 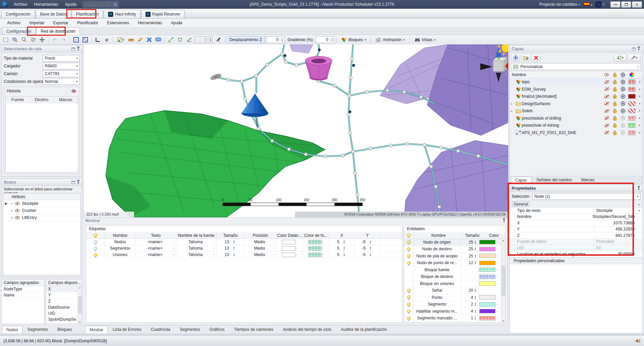 I want to click on tab-marcas: Marcas, so click(x=587, y=180).